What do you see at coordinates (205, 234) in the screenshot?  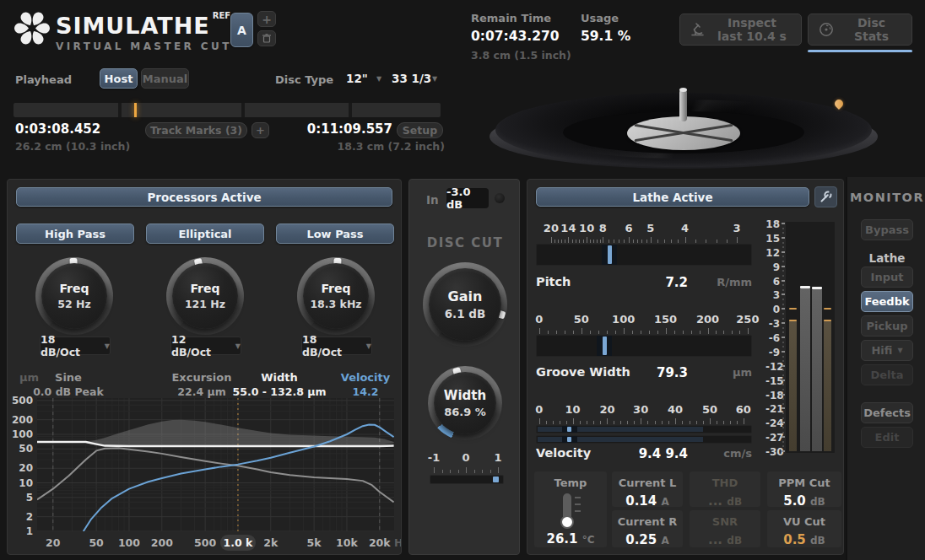 I see `elliptical-button: Elliptical` at bounding box center [205, 234].